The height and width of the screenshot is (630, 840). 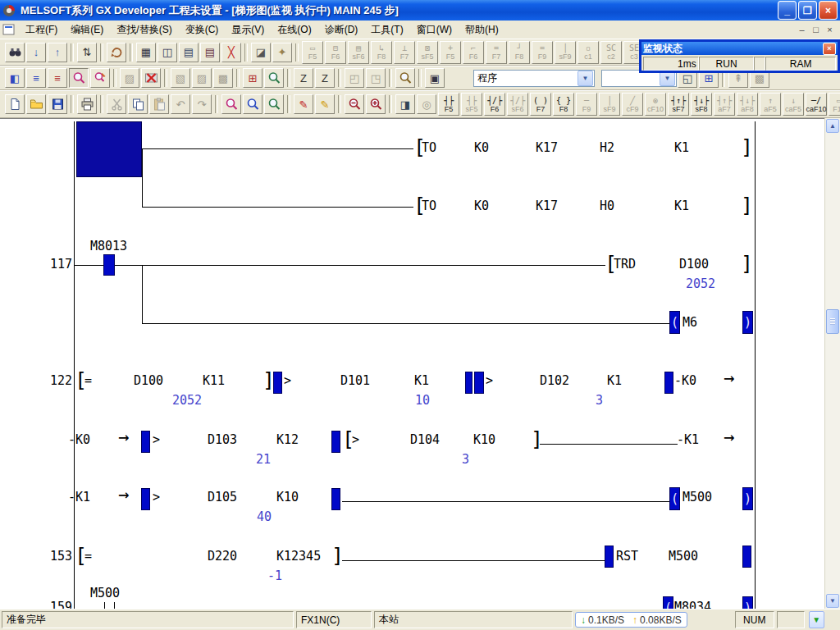 What do you see at coordinates (151, 78) in the screenshot?
I see `stop-monitor-icon` at bounding box center [151, 78].